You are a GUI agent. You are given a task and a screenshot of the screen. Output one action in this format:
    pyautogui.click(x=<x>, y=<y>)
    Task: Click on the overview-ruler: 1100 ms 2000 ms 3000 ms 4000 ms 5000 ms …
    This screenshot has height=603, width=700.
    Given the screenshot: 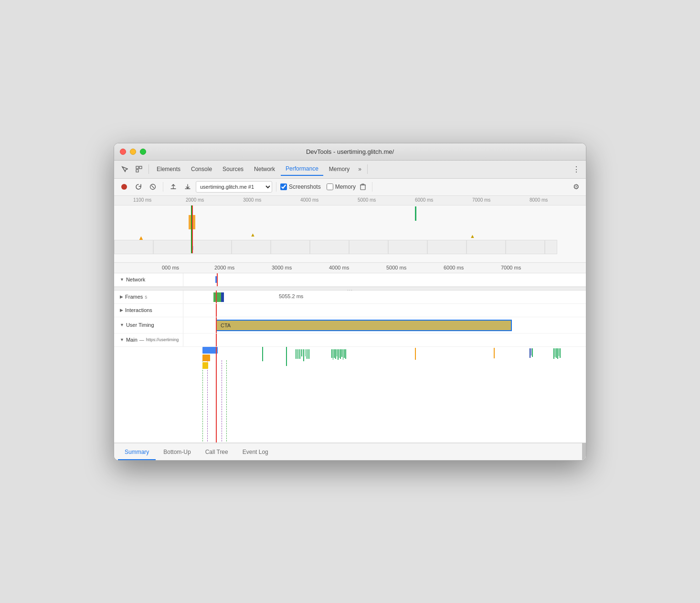 What is the action you would take?
    pyautogui.click(x=350, y=201)
    